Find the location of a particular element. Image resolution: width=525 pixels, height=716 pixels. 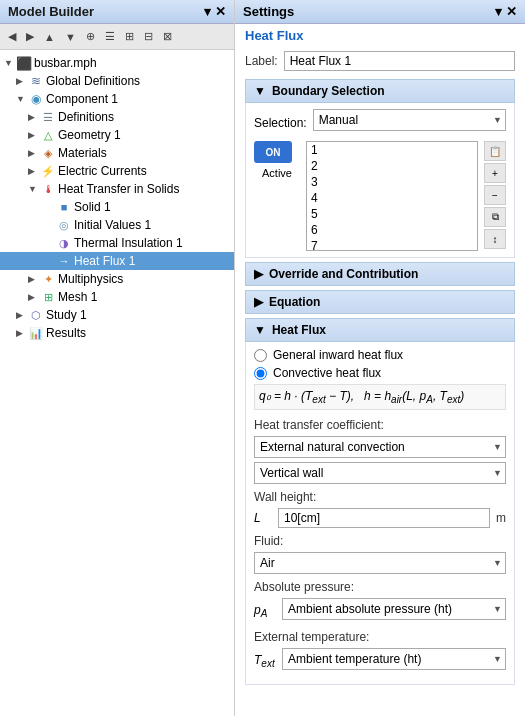

boundary-list-item-4: 4 is located at coordinates (392, 198).